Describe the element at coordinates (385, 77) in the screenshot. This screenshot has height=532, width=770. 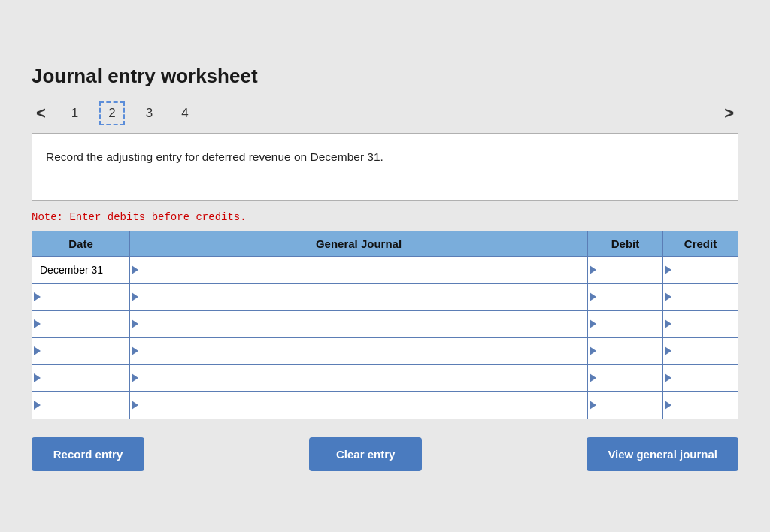
I see `page-title: Journal entry worksheet` at that location.